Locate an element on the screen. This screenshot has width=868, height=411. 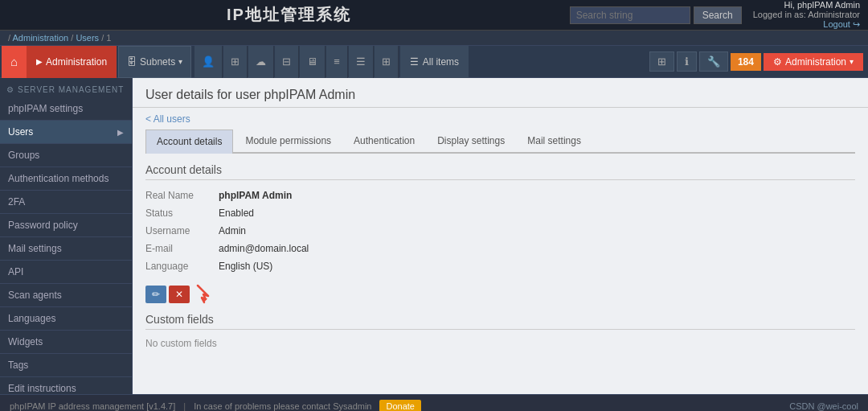
action-buttons-row: ✏ ✕ is located at coordinates (500, 294).